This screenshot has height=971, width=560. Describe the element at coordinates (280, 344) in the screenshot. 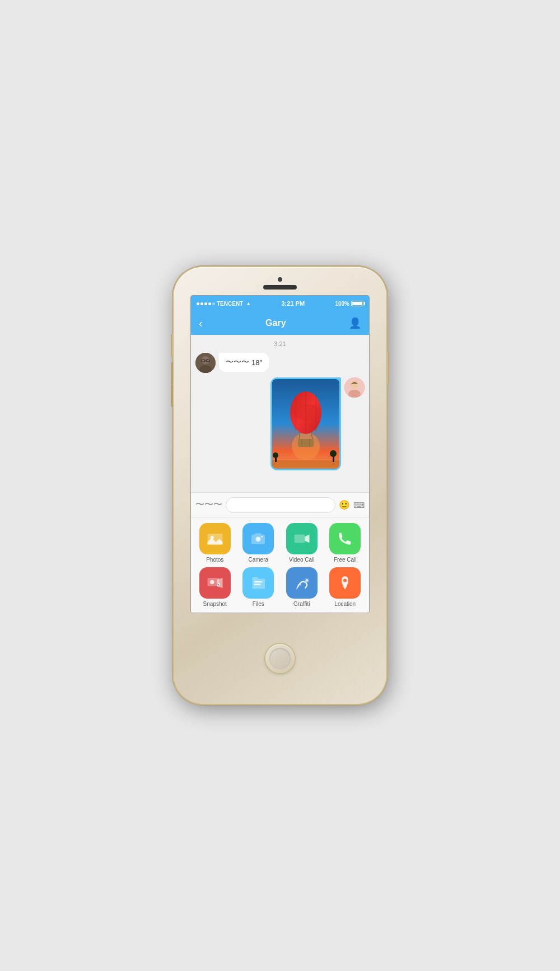

I see `chat-timestamp: 3:21` at that location.